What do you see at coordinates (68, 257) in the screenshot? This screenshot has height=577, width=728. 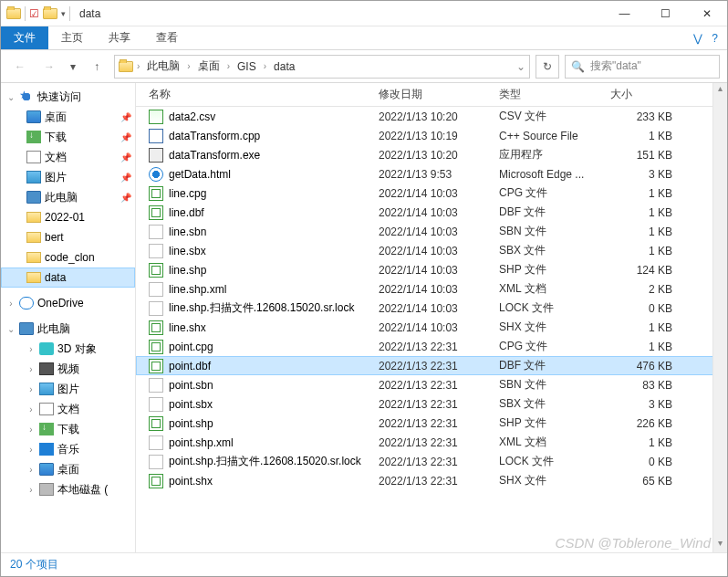 I see `sidebar-item: code_clon` at bounding box center [68, 257].